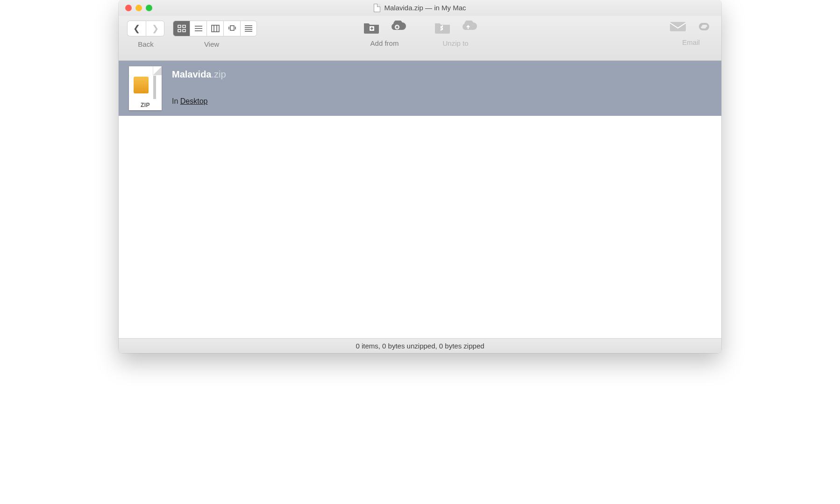 The image size is (840, 504). Describe the element at coordinates (136, 28) in the screenshot. I see `chevron-left-icon: ❮` at that location.